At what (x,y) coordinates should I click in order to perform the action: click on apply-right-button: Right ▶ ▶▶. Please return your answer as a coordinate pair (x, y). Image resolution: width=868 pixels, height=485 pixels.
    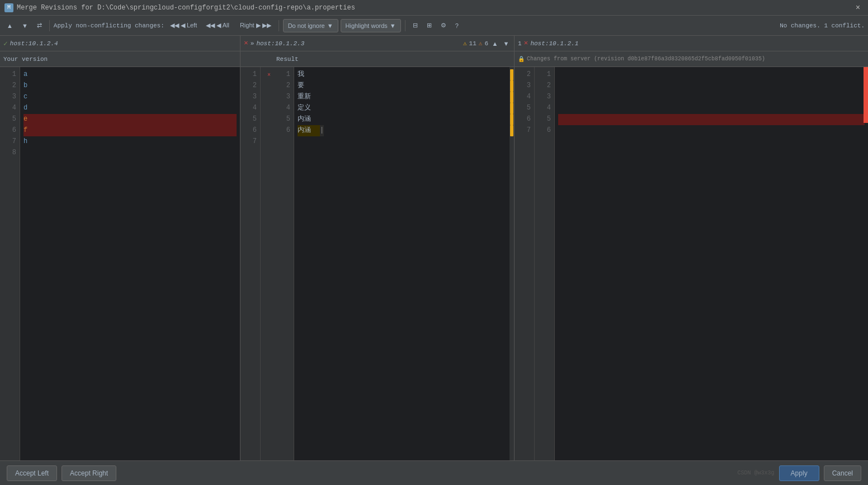
    Looking at the image, I should click on (255, 26).